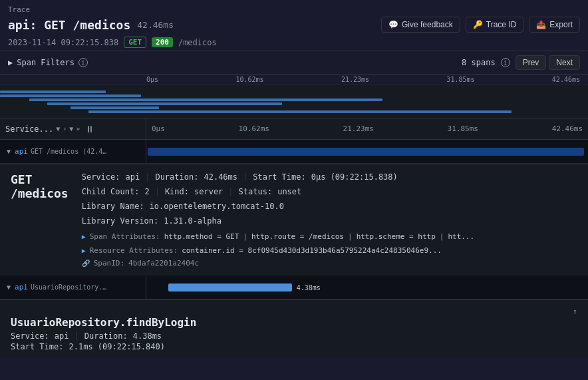 This screenshot has width=588, height=380. I want to click on up-arrow-button: ↑, so click(575, 311).